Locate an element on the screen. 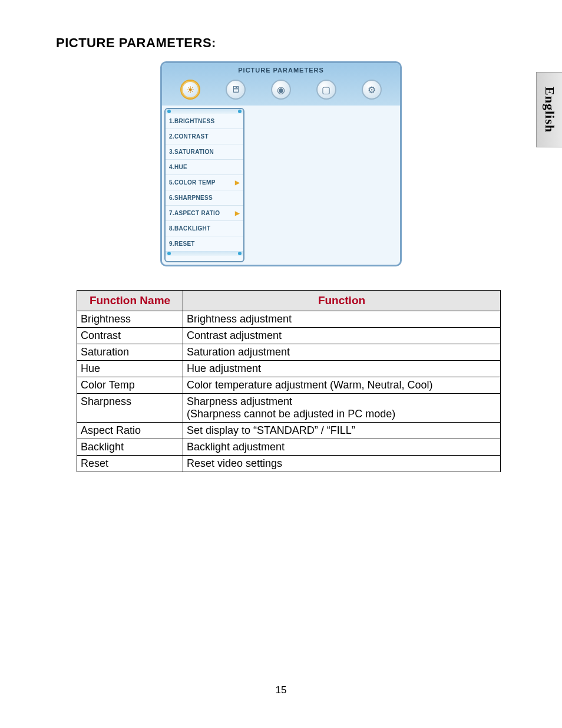  table-row: HueHue adjustment is located at coordinates (289, 369).